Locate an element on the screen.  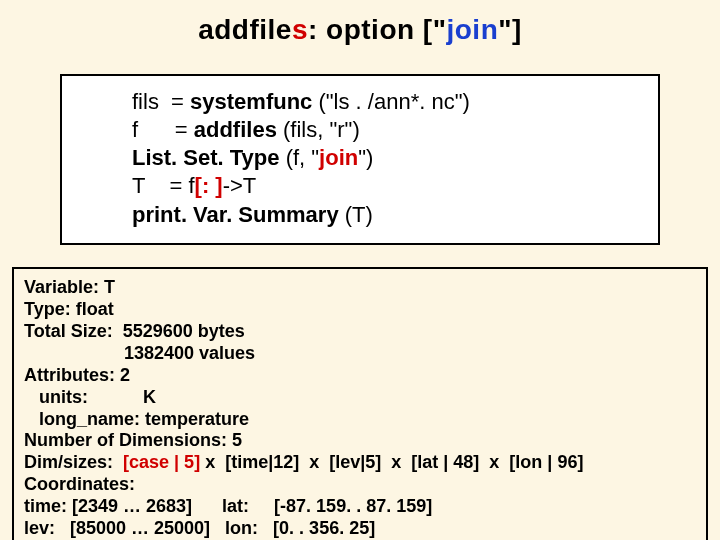
code-l3d: ") is located at coordinates (366, 158).